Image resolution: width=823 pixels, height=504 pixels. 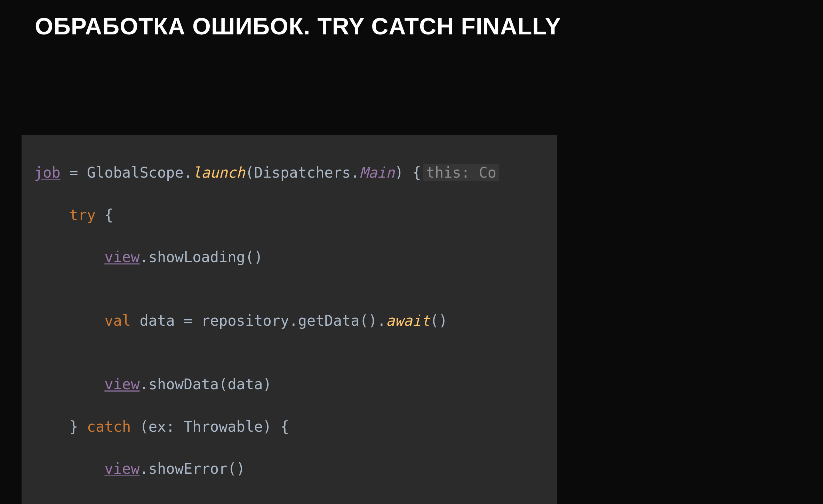 What do you see at coordinates (377, 172) in the screenshot?
I see `code-token-static: Main` at bounding box center [377, 172].